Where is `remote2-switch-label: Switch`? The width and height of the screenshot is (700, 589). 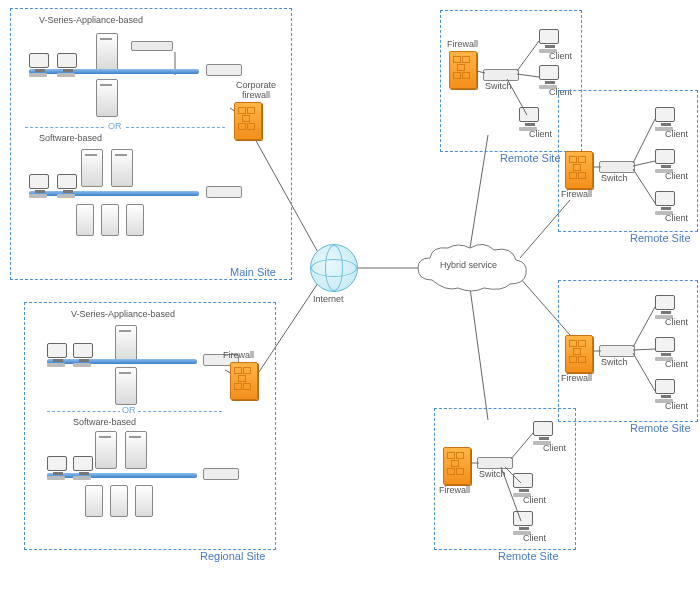 remote2-switch-label: Switch is located at coordinates (614, 178).